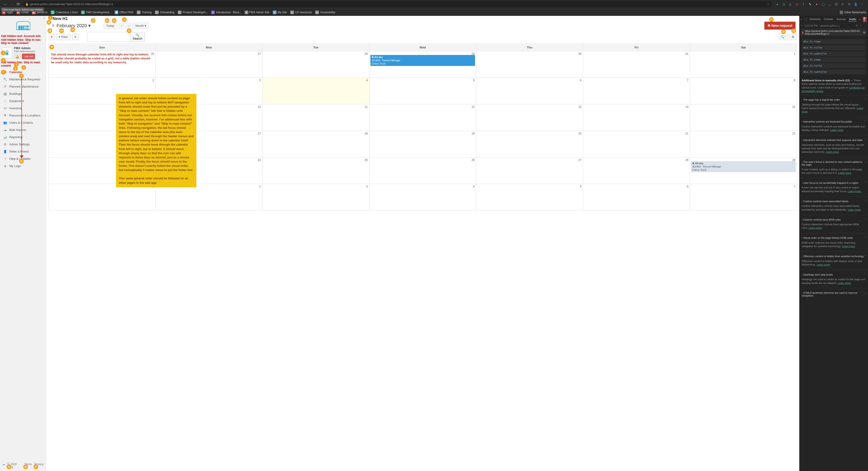 This screenshot has width=868, height=471. Describe the element at coordinates (810, 4) in the screenshot. I see `extension-icon: ✎` at that location.